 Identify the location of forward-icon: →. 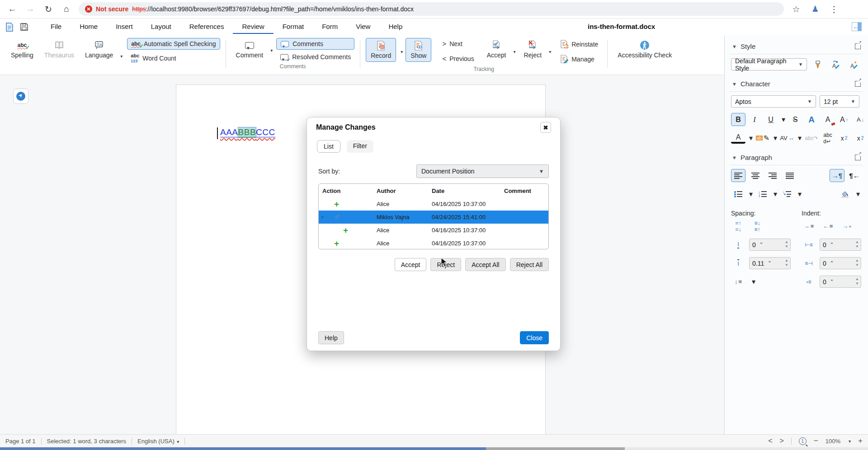
(30, 9).